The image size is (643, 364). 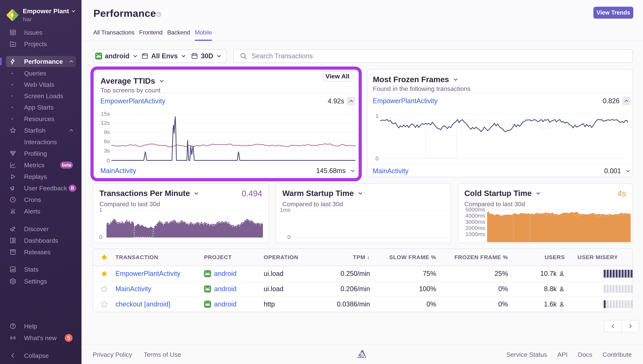 I want to click on svg-text: 6s, so click(x=107, y=141).